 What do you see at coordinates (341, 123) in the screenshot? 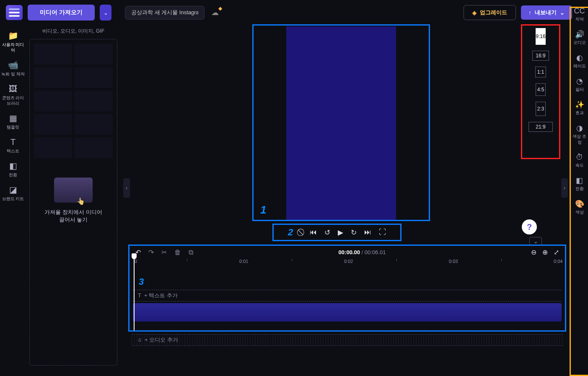
I see `preview-canvas` at bounding box center [341, 123].